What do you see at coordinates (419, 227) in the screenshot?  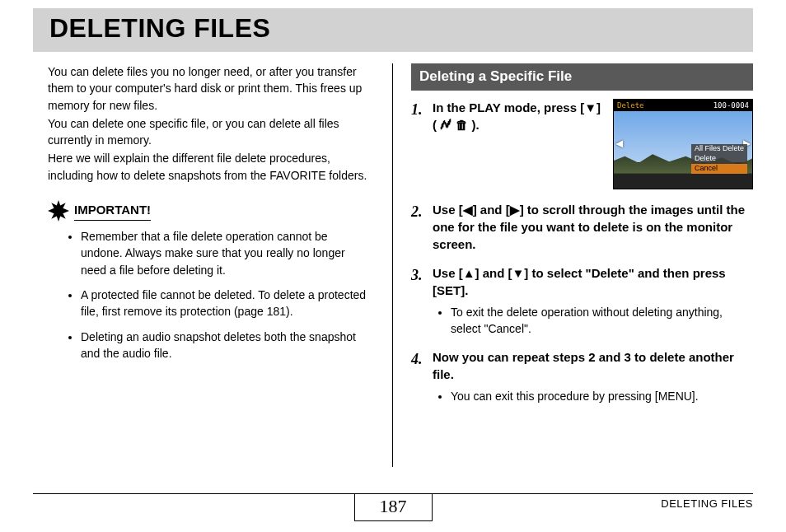 I see `step-number: 2.` at bounding box center [419, 227].